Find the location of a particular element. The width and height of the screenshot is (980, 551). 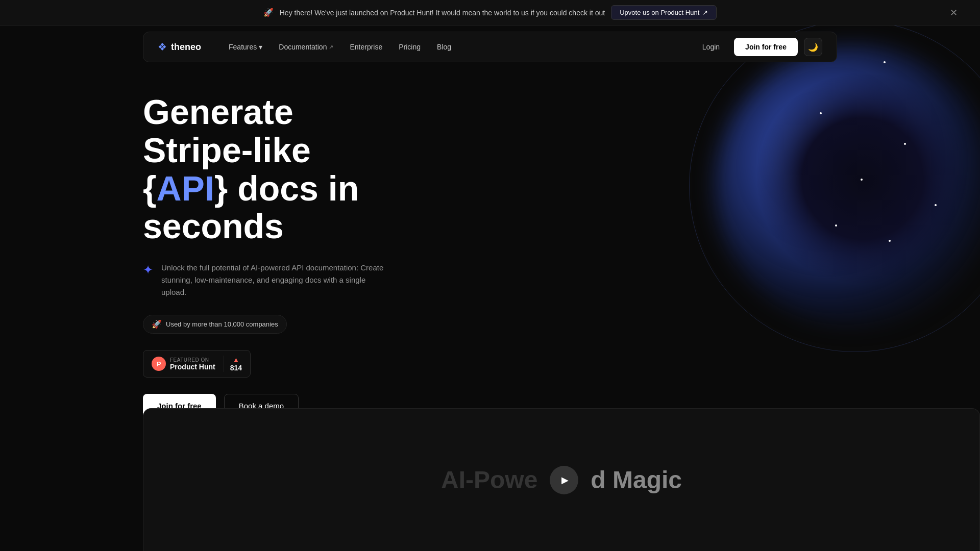

external-icon: ↗ is located at coordinates (331, 47).